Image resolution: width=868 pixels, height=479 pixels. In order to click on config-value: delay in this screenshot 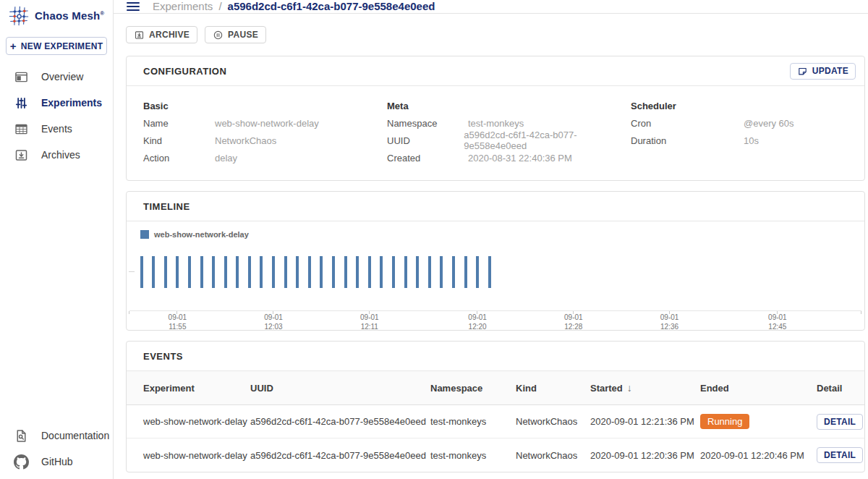, I will do `click(226, 158)`.